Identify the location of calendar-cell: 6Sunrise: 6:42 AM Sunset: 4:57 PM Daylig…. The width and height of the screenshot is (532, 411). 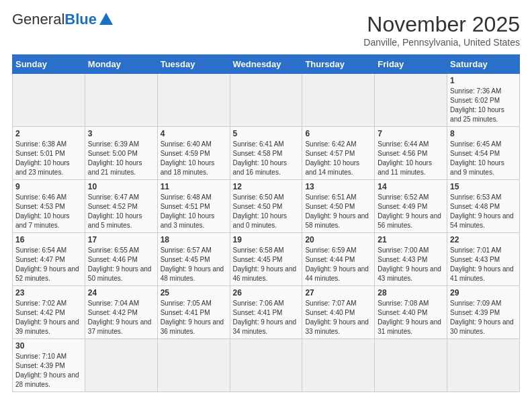
(339, 153).